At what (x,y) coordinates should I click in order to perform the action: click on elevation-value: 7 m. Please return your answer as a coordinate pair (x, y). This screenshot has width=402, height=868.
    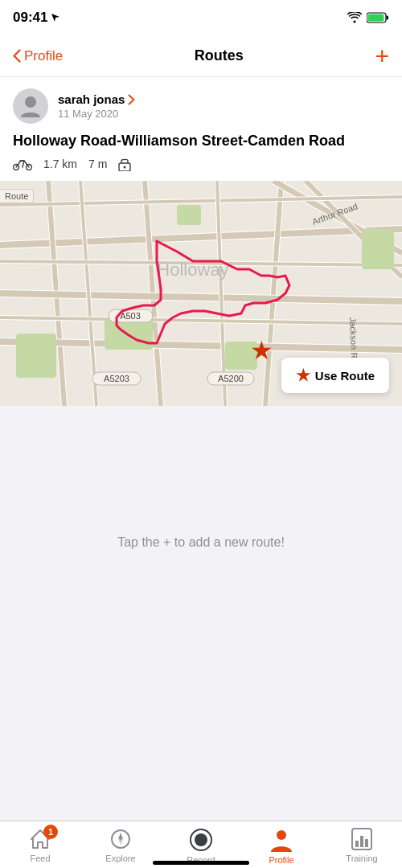
    Looking at the image, I should click on (98, 164).